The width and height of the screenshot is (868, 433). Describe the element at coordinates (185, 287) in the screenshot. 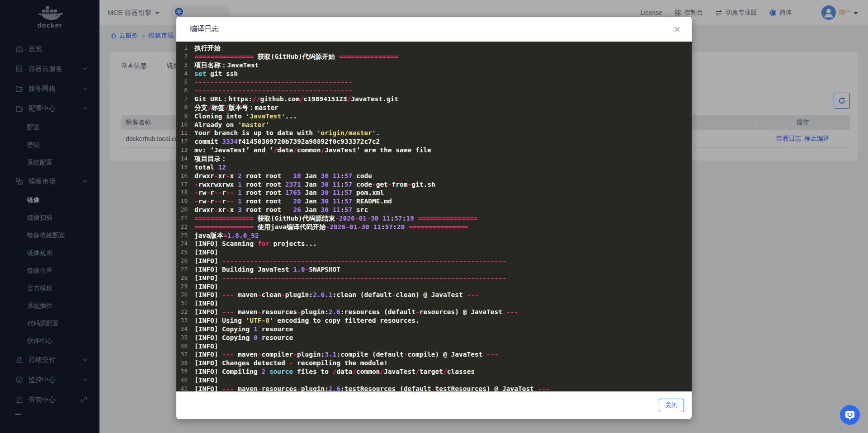

I see `line-number: 29` at that location.